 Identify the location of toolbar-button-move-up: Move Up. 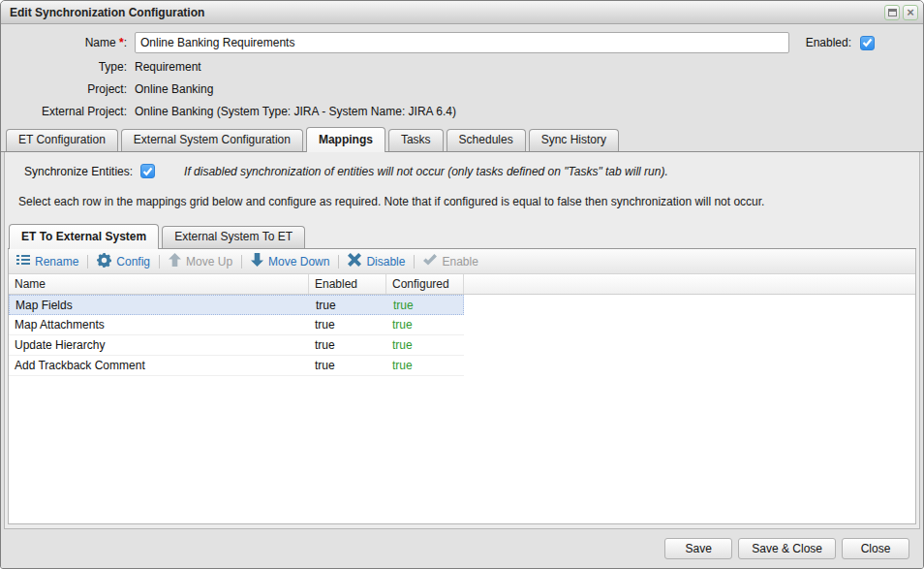
(200, 262).